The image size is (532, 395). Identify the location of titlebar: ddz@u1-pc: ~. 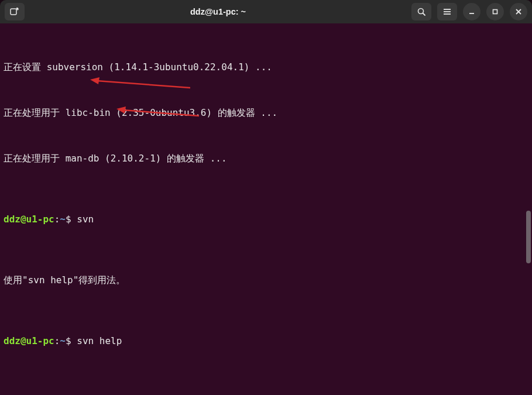
(266, 12).